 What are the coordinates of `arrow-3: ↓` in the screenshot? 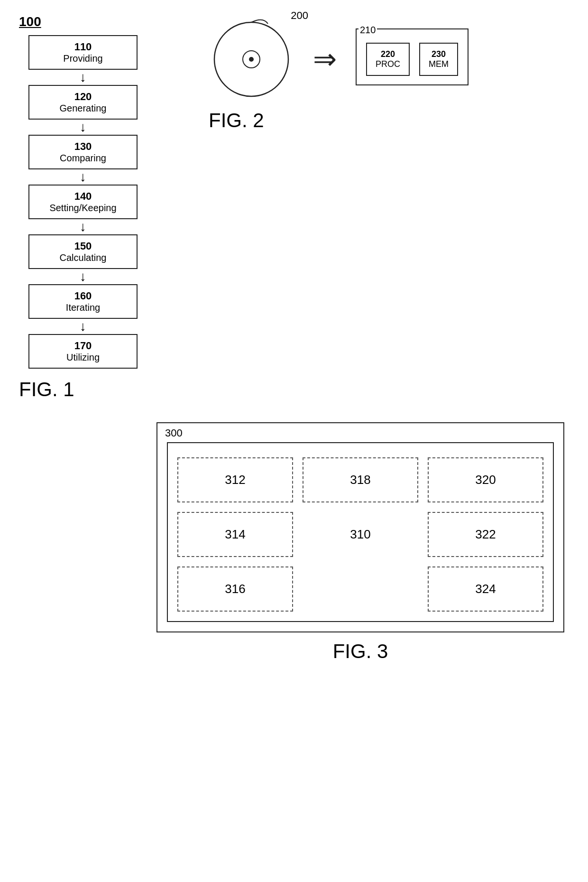 It's located at (83, 177).